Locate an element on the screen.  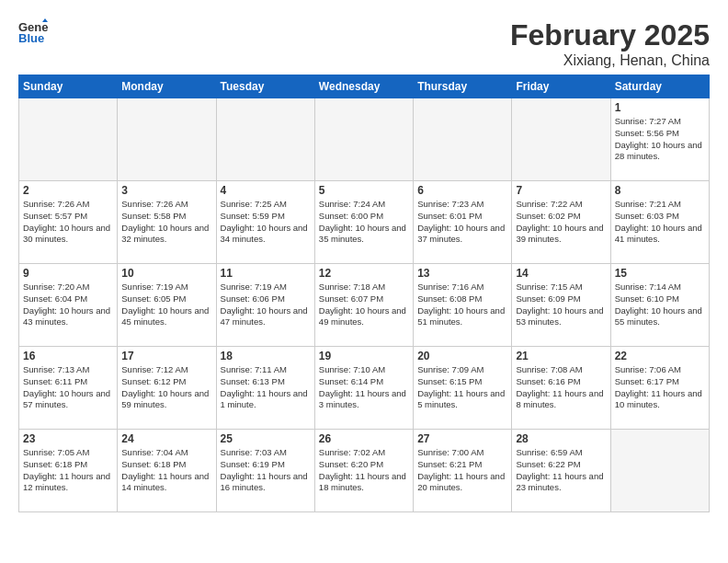
page-header: General Blue February 2025 Xixiang, Hena… is located at coordinates (364, 44).